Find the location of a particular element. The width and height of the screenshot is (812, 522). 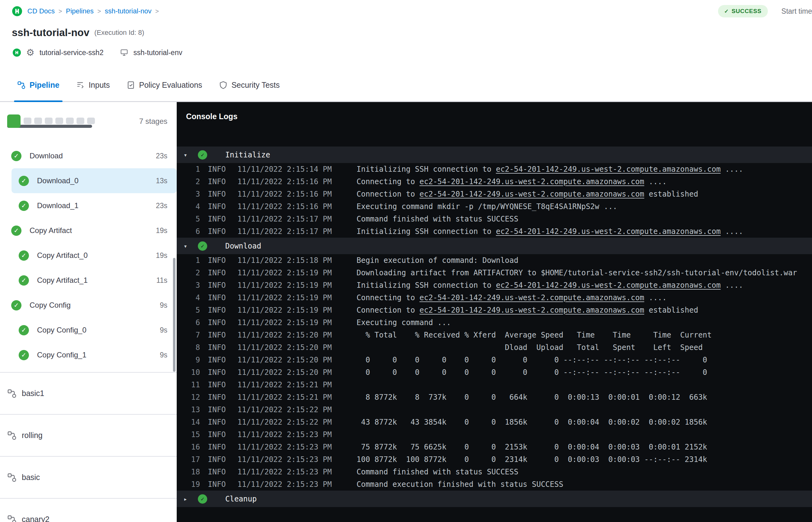

stage-label: Copy Config_1 is located at coordinates (62, 355).